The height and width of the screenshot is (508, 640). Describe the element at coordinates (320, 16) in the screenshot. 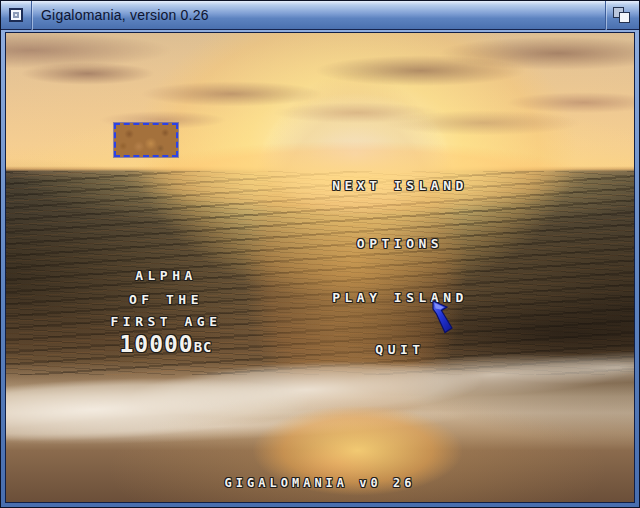

I see `titlebar: Gigalomania, version 0.26` at that location.